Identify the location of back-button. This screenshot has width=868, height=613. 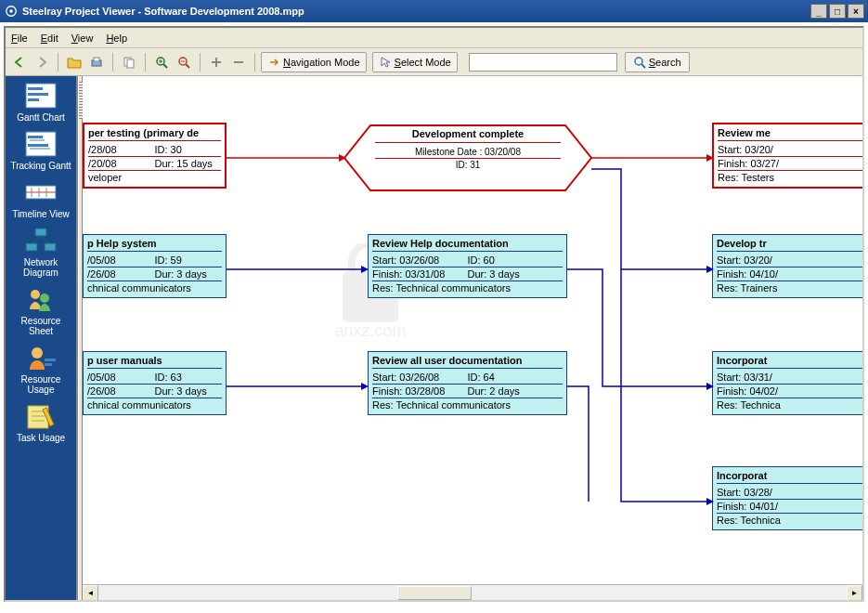
(19, 62).